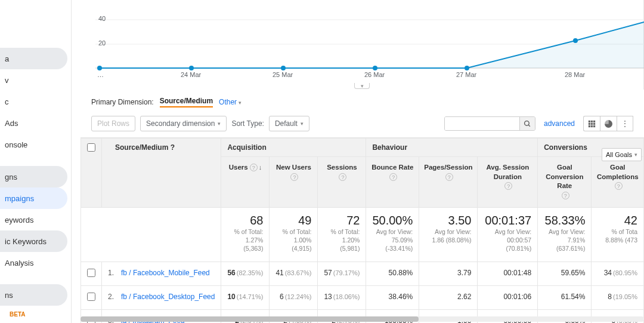  I want to click on scroll-thumb, so click(249, 319).